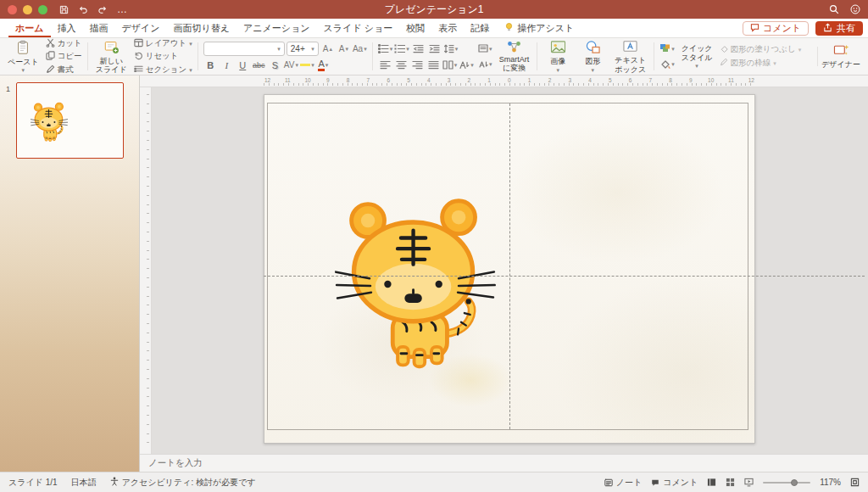 The image size is (868, 492). I want to click on new-slide-button: 新しい スライド, so click(112, 56).